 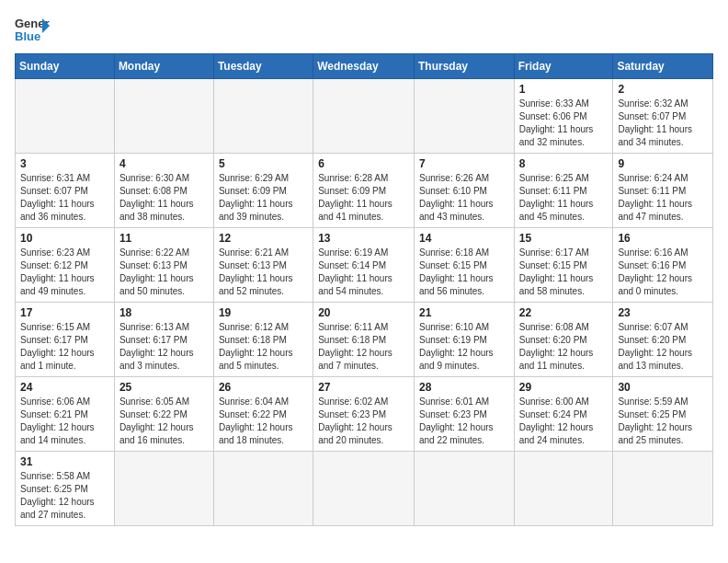 What do you see at coordinates (65, 66) in the screenshot?
I see `calendar-header-sunday: Sunday` at bounding box center [65, 66].